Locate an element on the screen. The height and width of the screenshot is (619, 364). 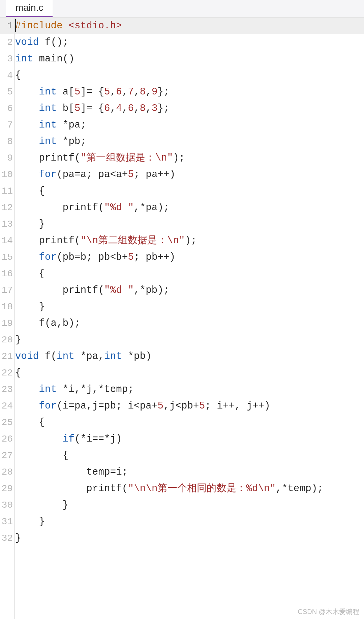
line-number: 14 is located at coordinates (7, 241).